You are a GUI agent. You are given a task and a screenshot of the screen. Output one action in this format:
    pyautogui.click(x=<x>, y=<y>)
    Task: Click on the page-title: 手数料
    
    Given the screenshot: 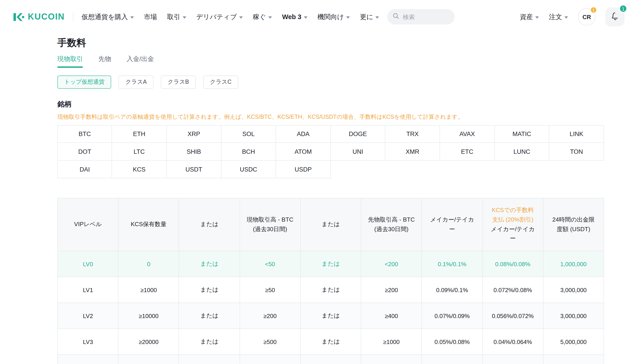 What is the action you would take?
    pyautogui.click(x=331, y=43)
    